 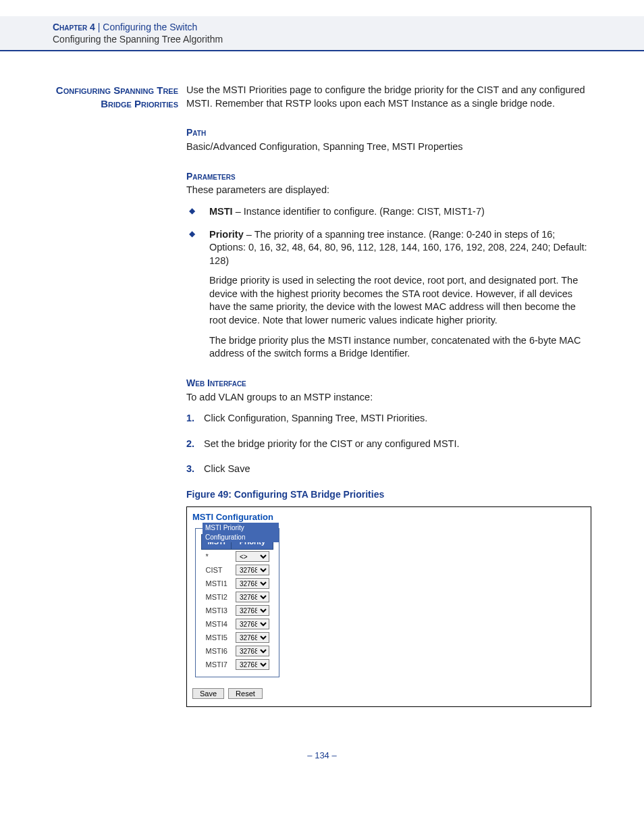 What do you see at coordinates (238, 651) in the screenshot?
I see `table-row: MSTI632768` at bounding box center [238, 651].